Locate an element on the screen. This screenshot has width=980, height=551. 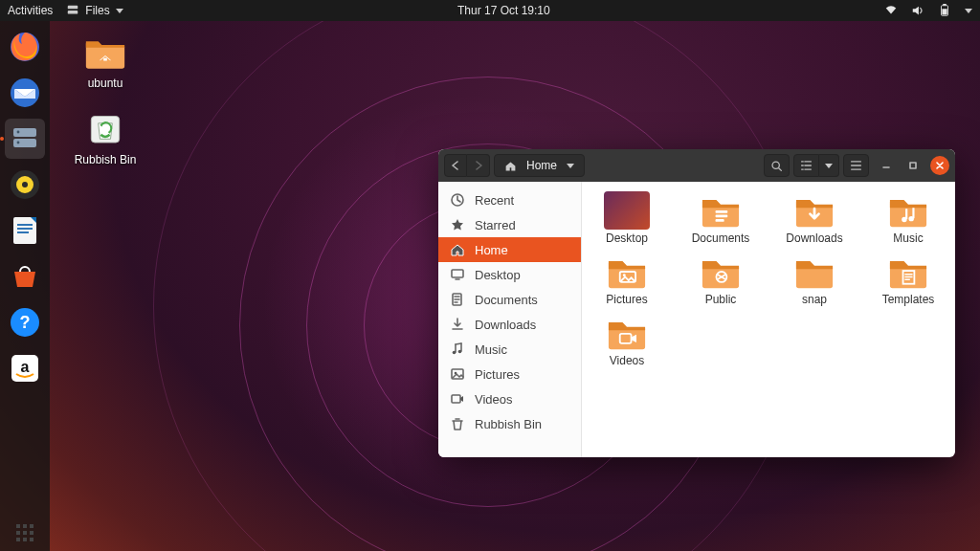
search-button is located at coordinates (777, 165).